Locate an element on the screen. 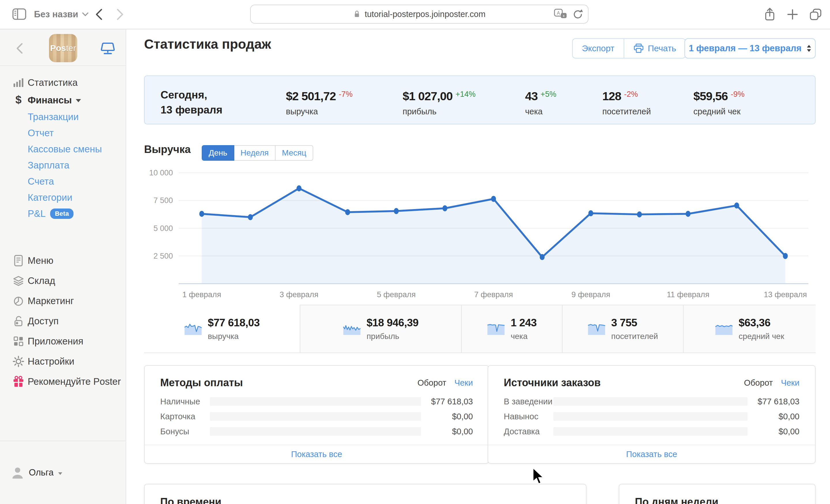 This screenshot has width=830, height=504. print-button: Печать is located at coordinates (655, 48).